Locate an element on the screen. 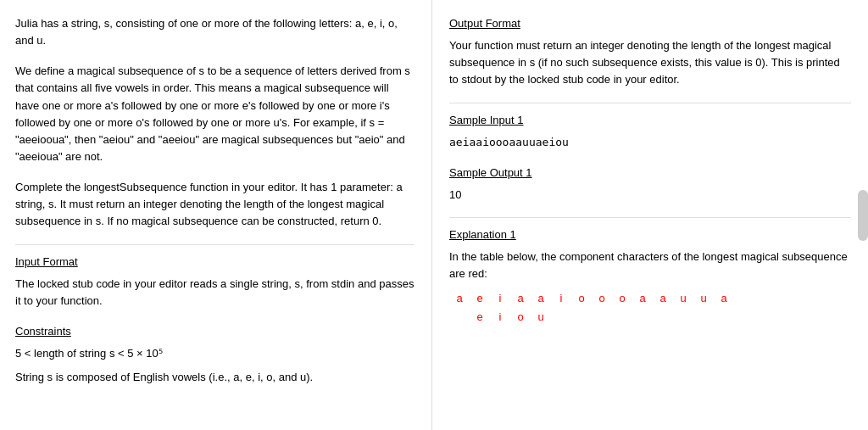 The width and height of the screenshot is (868, 430). explanation-section: Explanation 1 In the table below, the co… is located at coordinates (650, 276).